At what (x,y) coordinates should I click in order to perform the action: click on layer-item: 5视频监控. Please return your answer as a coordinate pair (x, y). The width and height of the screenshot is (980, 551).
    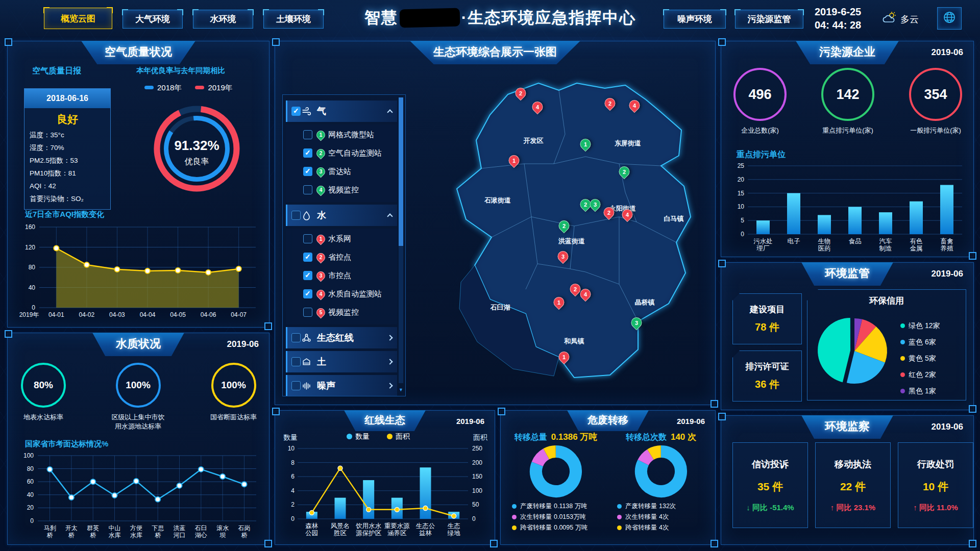
    Looking at the image, I should click on (341, 312).